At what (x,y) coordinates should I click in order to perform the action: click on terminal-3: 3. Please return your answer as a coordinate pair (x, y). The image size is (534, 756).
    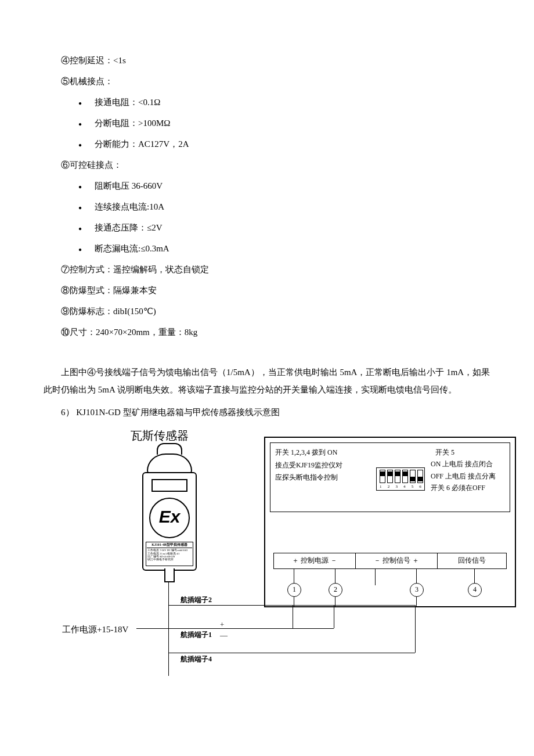
    Looking at the image, I should click on (417, 590).